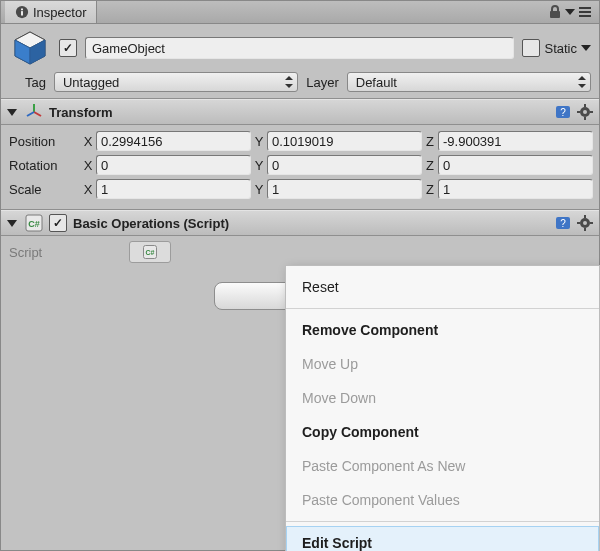  Describe the element at coordinates (585, 12) in the screenshot. I see `hamburger-menu-icon` at that location.